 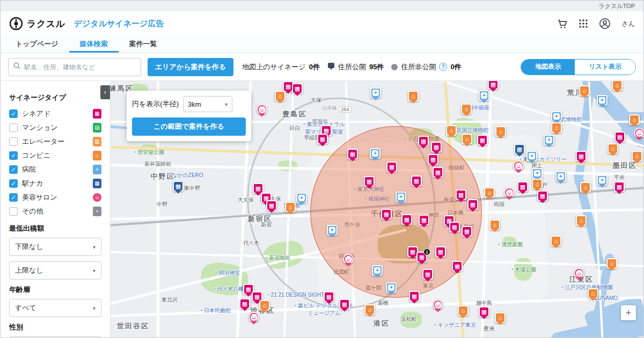 What do you see at coordinates (191, 67) in the screenshot?
I see `create-from-area-button: エリアから案件を作る` at bounding box center [191, 67].